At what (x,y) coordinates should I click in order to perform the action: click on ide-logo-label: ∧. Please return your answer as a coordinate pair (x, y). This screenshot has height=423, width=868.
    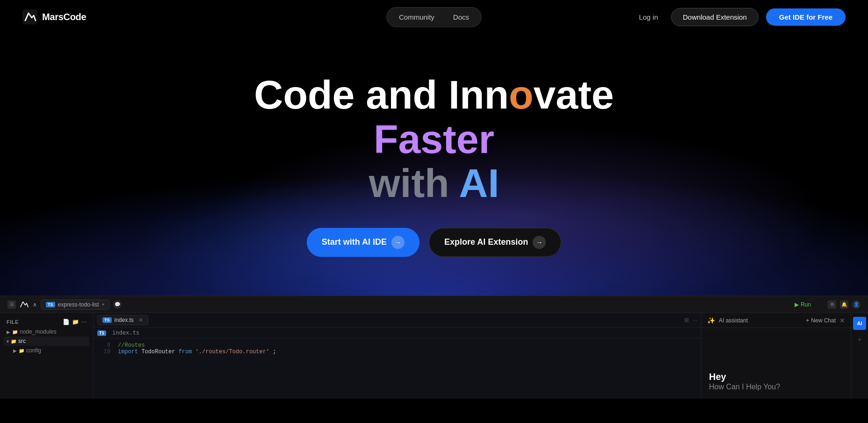
    Looking at the image, I should click on (35, 305).